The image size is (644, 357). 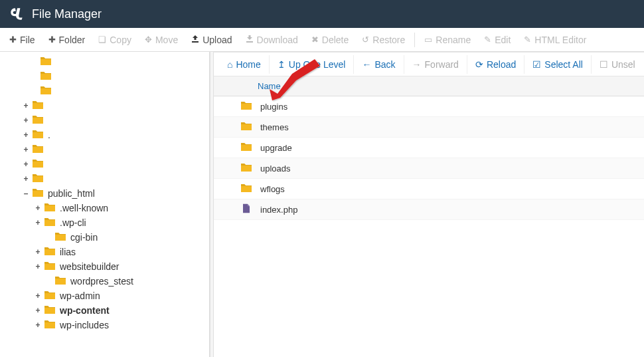 I want to click on upload-button: Upload, so click(x=211, y=40).